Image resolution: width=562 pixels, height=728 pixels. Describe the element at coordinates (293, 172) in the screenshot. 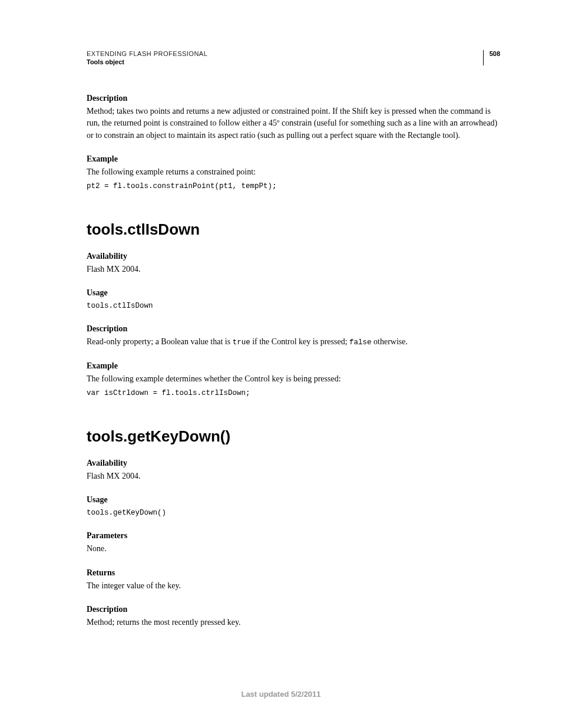

I see `example-text: The following example returns a constrai…` at that location.